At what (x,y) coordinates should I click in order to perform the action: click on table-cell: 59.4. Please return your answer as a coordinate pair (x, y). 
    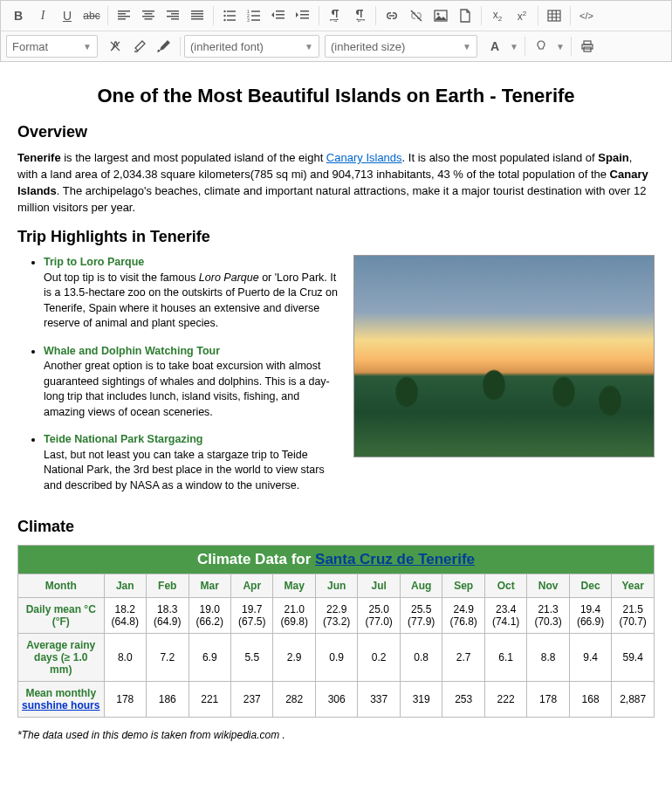
    Looking at the image, I should click on (634, 658).